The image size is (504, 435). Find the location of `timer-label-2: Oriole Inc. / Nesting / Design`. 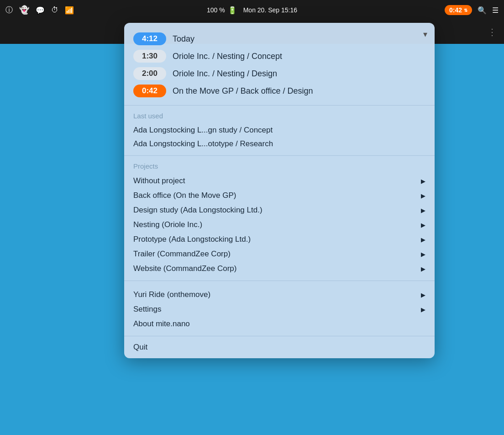

timer-label-2: Oriole Inc. / Nesting / Design is located at coordinates (225, 74).